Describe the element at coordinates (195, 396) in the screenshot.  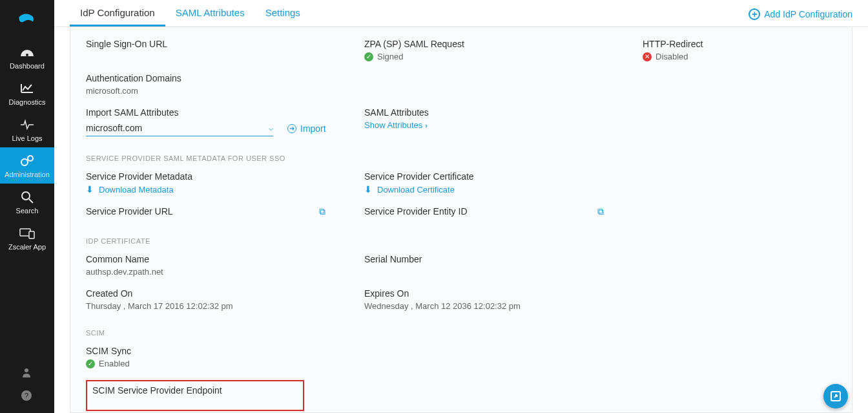
I see `scim-endpoint-box: SCIM Service Provider Endpoint` at that location.